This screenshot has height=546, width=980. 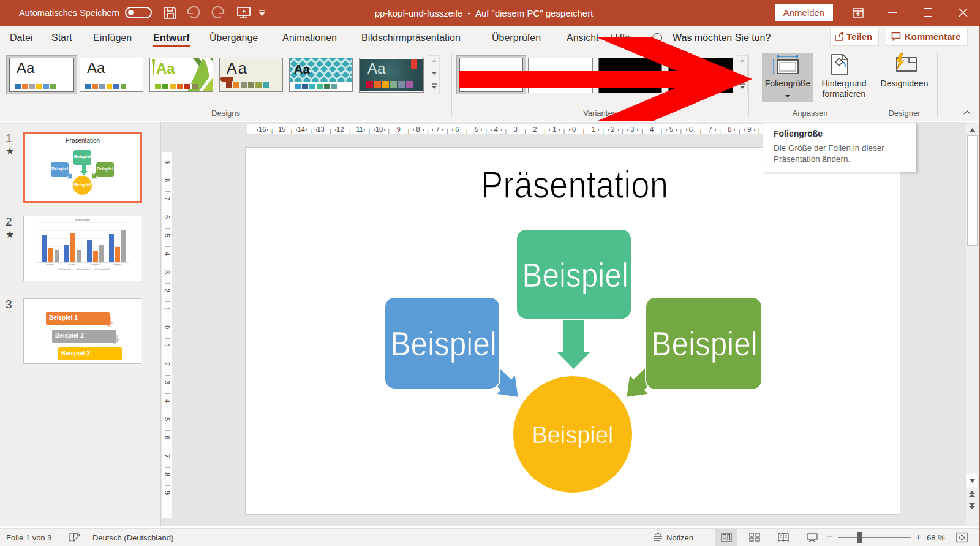 I want to click on svg-text: Gruppe 3, so click(x=96, y=265).